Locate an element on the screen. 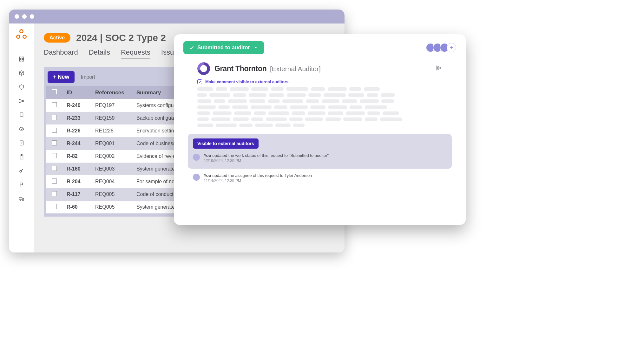 This screenshot has width=644, height=363. status-badge: Active is located at coordinates (57, 38).